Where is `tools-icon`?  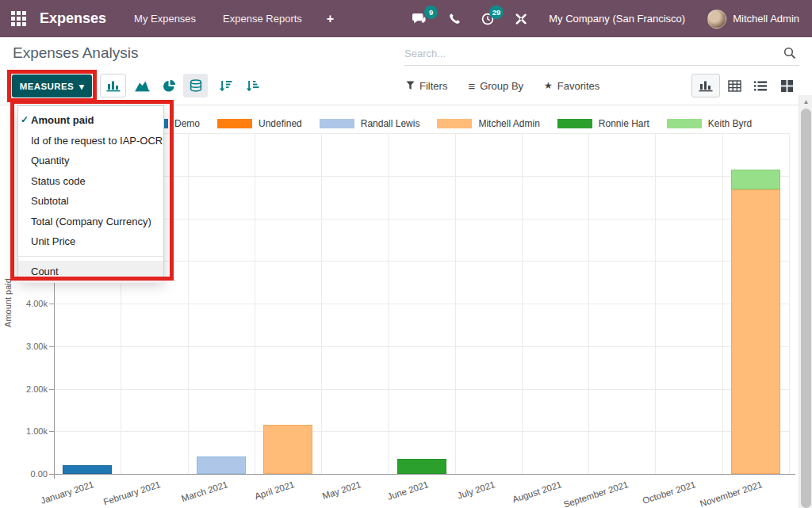
tools-icon is located at coordinates (521, 19).